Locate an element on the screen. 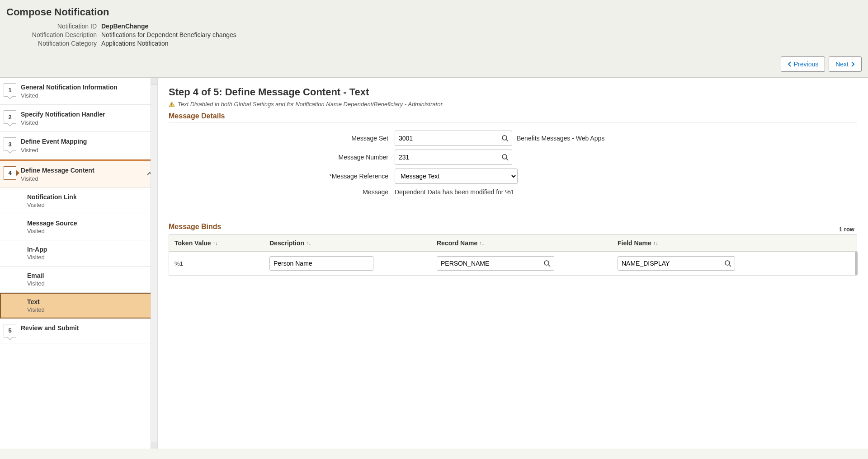  next-label: Next is located at coordinates (842, 64).